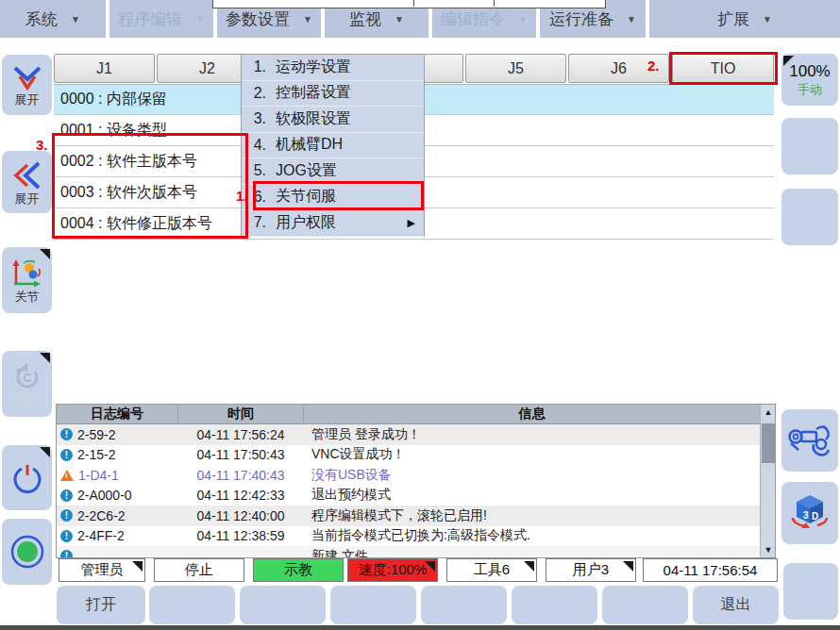  I want to click on log-time: 04-11 17:56:24, so click(241, 435).